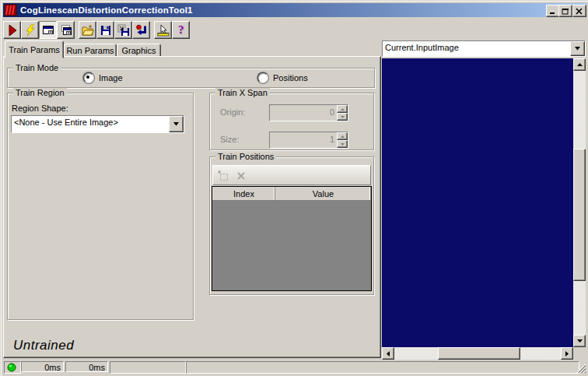 The width and height of the screenshot is (588, 376). Describe the element at coordinates (11, 10) in the screenshot. I see `app-logo-icon` at that location.